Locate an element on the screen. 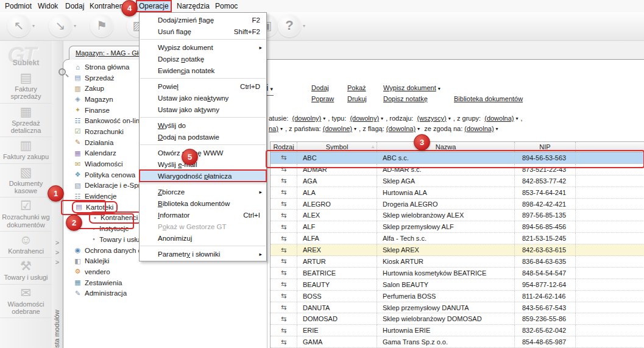 The height and width of the screenshot is (348, 644). back-arrow-icon: ↖ is located at coordinates (19, 26).